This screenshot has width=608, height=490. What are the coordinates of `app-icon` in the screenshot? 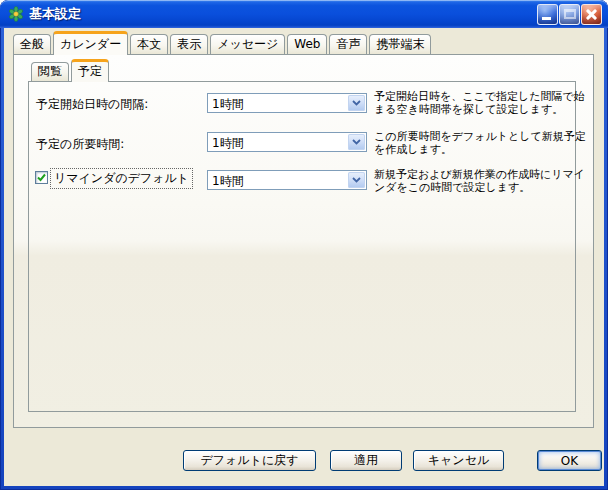 It's located at (16, 14).